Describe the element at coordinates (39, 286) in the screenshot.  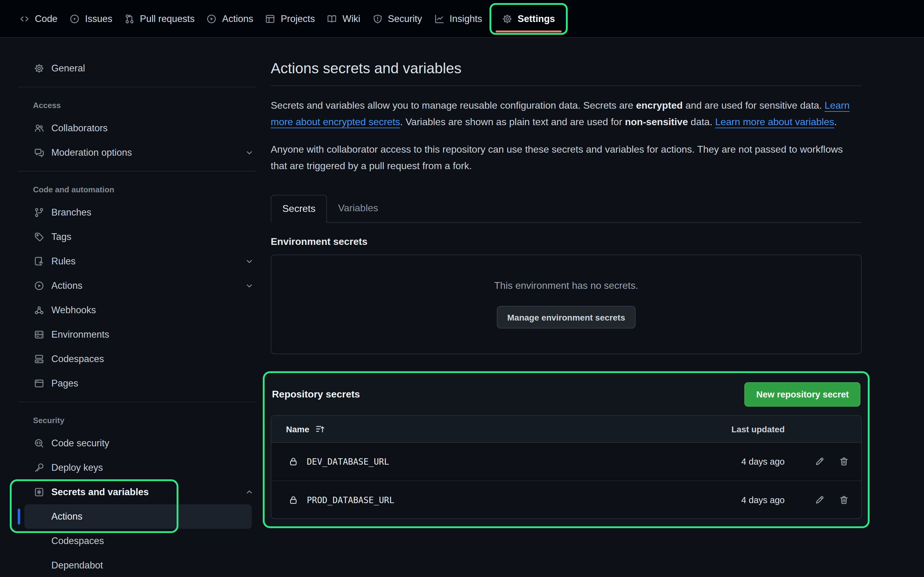
I see `play-circle-icon` at that location.